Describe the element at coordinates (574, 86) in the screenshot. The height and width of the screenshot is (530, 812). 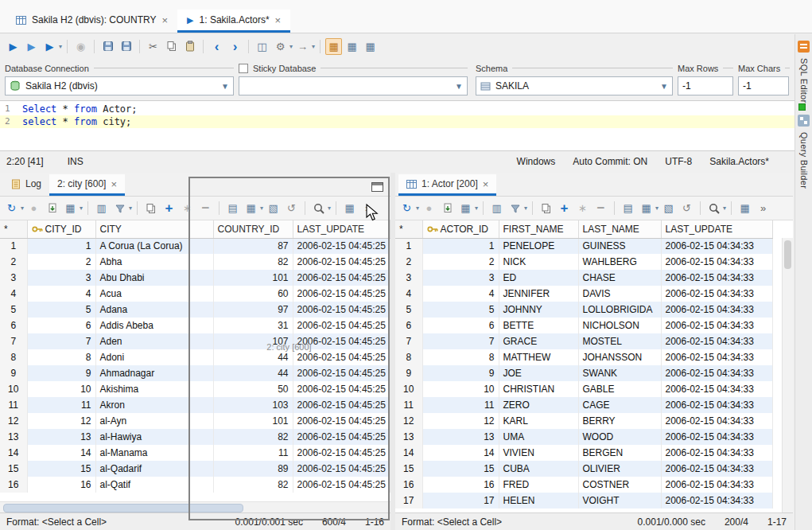
I see `schema-select: SAKILA ▼` at that location.